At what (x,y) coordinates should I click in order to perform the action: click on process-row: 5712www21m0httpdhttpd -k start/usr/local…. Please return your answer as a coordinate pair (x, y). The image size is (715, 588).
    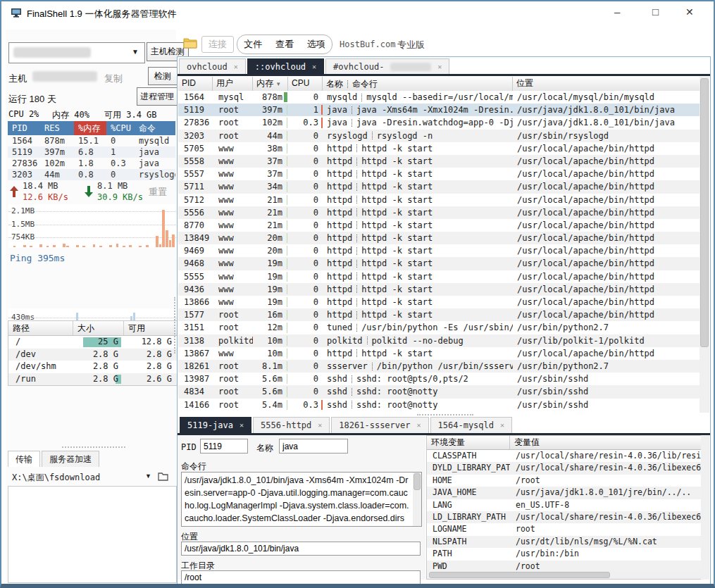
    Looking at the image, I should click on (439, 200).